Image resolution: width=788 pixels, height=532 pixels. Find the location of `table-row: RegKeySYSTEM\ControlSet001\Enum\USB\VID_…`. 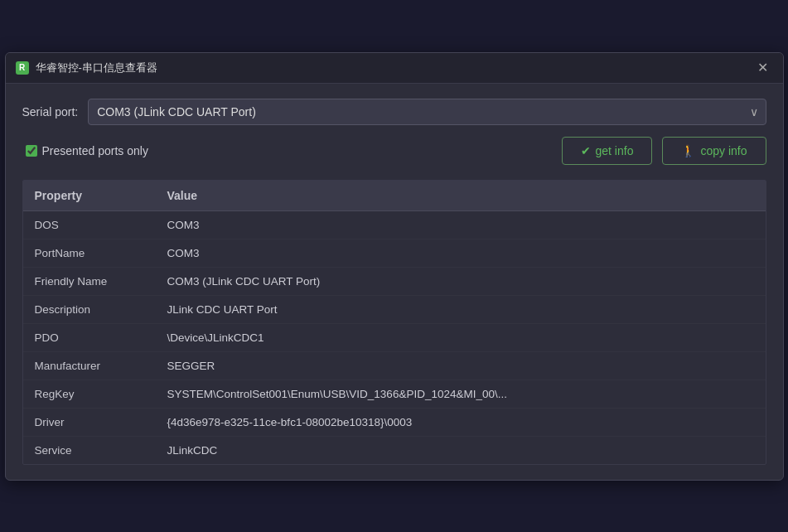

table-row: RegKeySYSTEM\ControlSet001\Enum\USB\VID_… is located at coordinates (394, 394).